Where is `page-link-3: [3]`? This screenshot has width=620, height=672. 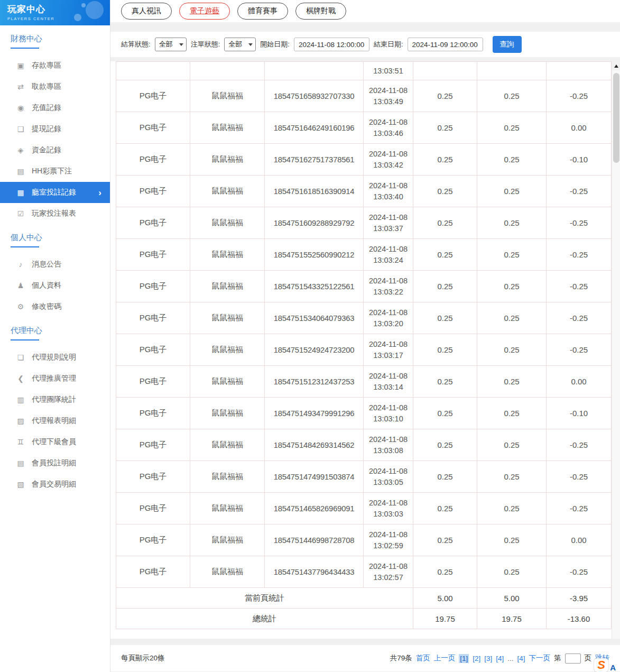 page-link-3: [3] is located at coordinates (488, 659).